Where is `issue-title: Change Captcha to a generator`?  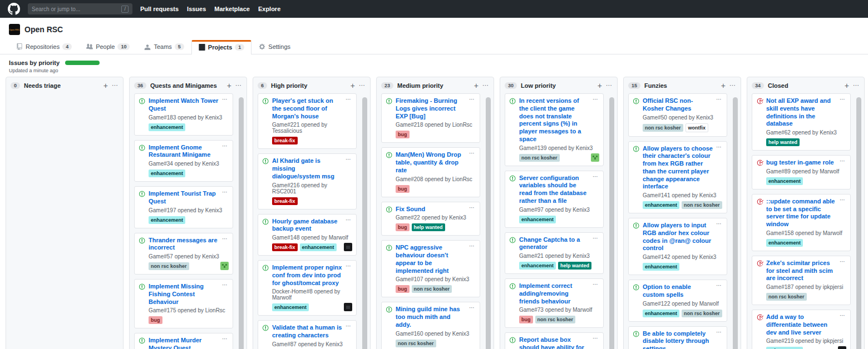
issue-title: Change Captcha to a generator is located at coordinates (554, 244).